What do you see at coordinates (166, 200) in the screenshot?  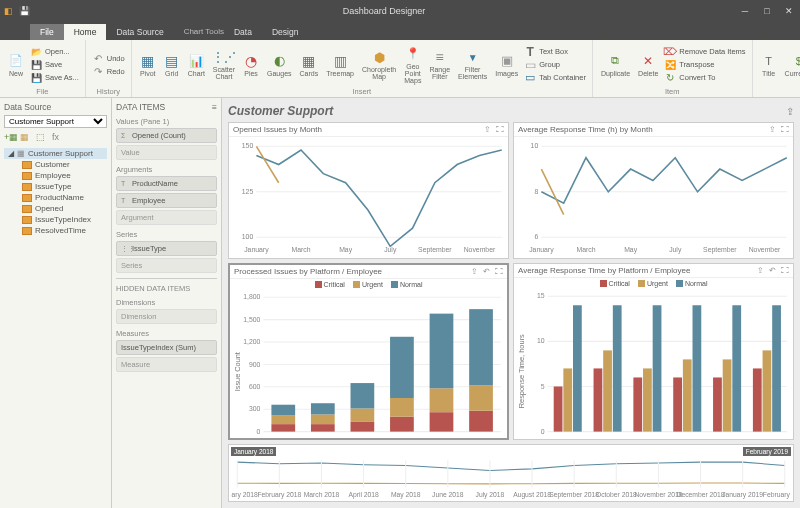 I see `argument-pill-2: TEmployee` at bounding box center [166, 200].